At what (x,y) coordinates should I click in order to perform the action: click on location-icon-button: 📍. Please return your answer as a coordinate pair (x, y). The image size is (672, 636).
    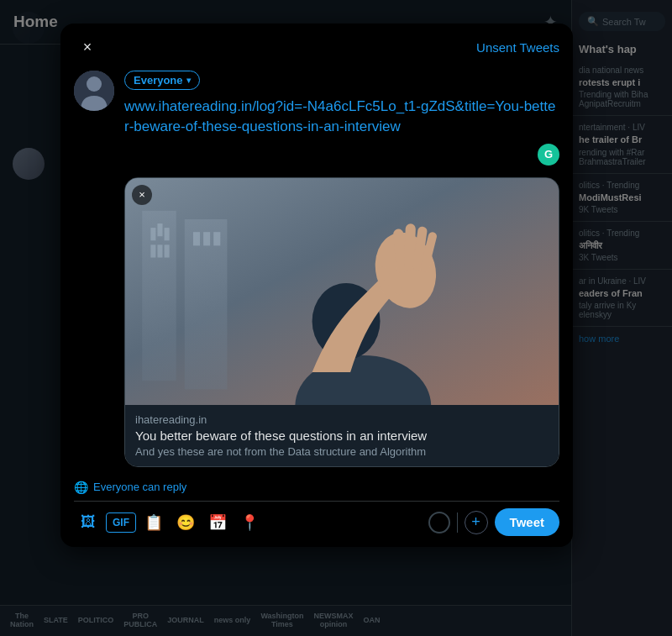
    Looking at the image, I should click on (249, 523).